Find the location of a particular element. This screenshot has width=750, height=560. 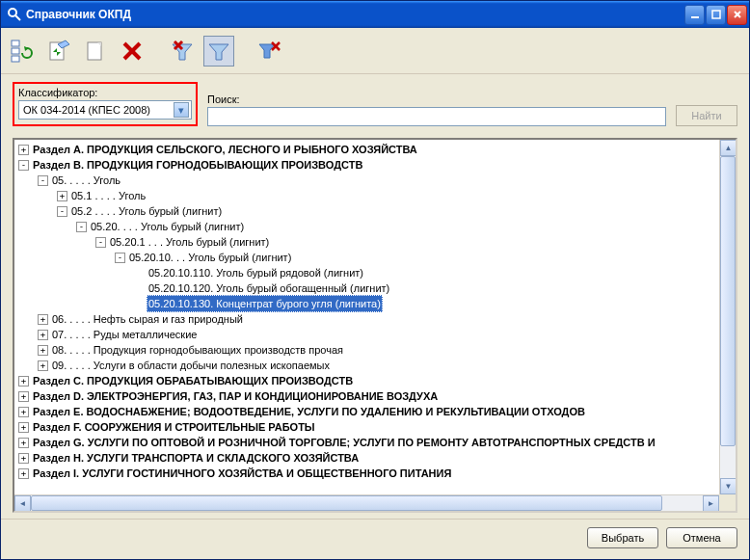

export-button is located at coordinates (59, 51).